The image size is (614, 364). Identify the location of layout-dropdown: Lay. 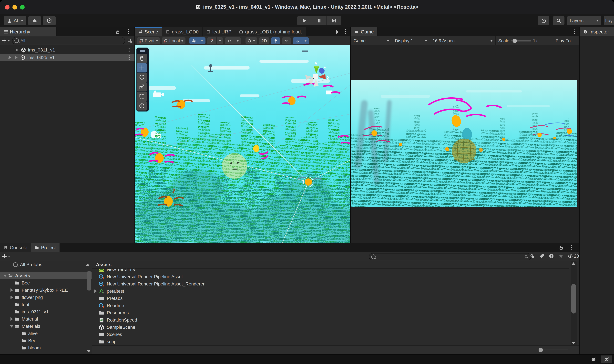
(609, 21).